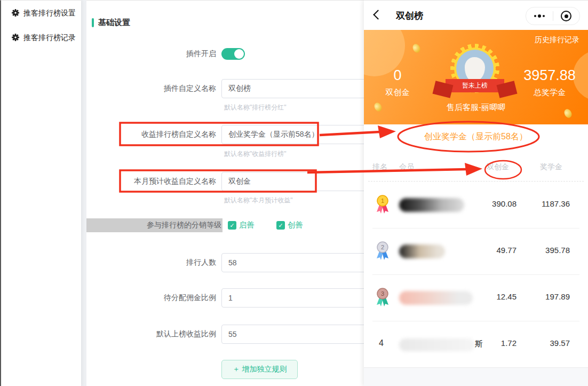 This screenshot has width=588, height=386. Describe the element at coordinates (488, 343) in the screenshot. I see `shuangchuang-value: 1.72` at that location.